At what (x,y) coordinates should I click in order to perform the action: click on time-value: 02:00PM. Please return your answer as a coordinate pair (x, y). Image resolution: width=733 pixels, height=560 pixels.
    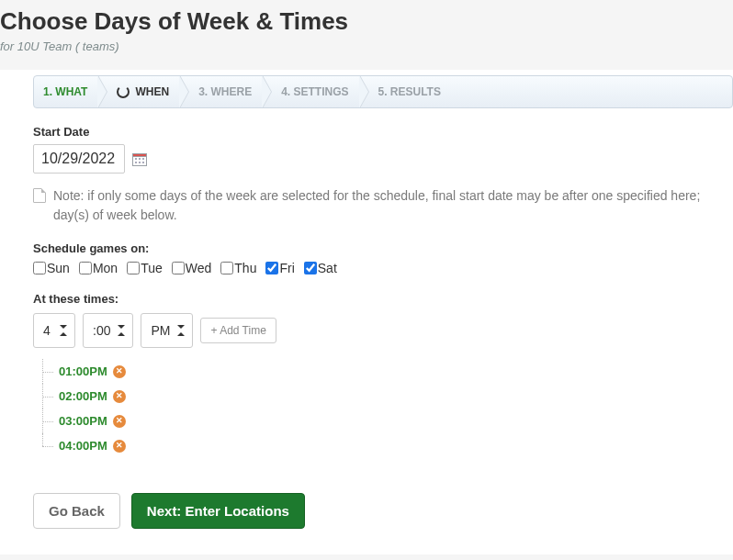
    Looking at the image, I should click on (83, 397).